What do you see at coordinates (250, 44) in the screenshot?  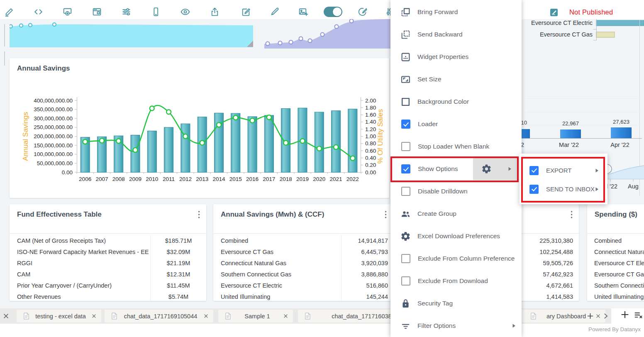 I see `widget-resize-handle` at bounding box center [250, 44].